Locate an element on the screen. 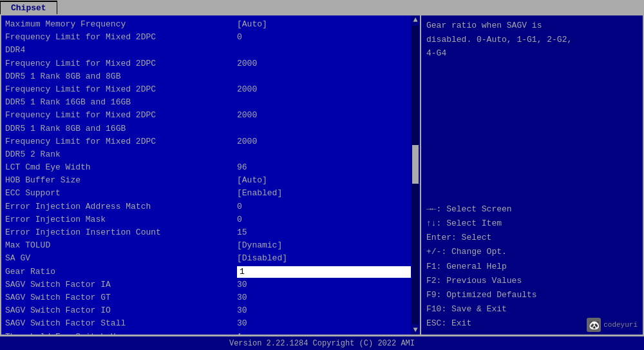 Image resolution: width=644 pixels, height=350 pixels. menu-item-value: [Dynamic] is located at coordinates (327, 246).